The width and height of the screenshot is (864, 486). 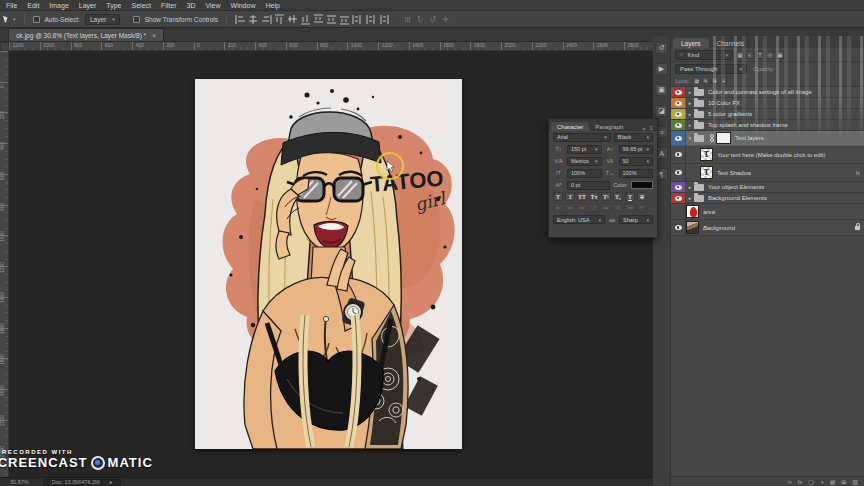 What do you see at coordinates (750, 55) in the screenshot?
I see `adjustment-filter-icon: ◐` at bounding box center [750, 55].